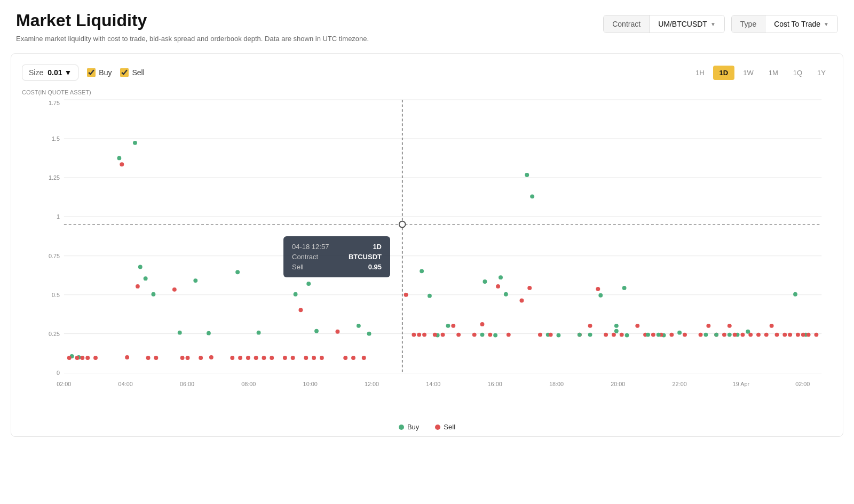 Image resolution: width=854 pixels, height=504 pixels. I want to click on svg-text: 1, so click(58, 217).